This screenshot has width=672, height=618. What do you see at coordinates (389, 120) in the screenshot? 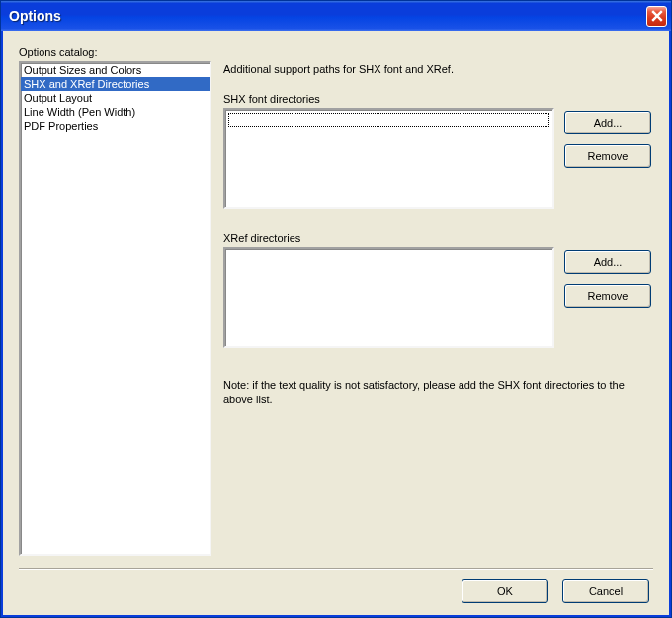
I see `shx-list-focus` at bounding box center [389, 120].